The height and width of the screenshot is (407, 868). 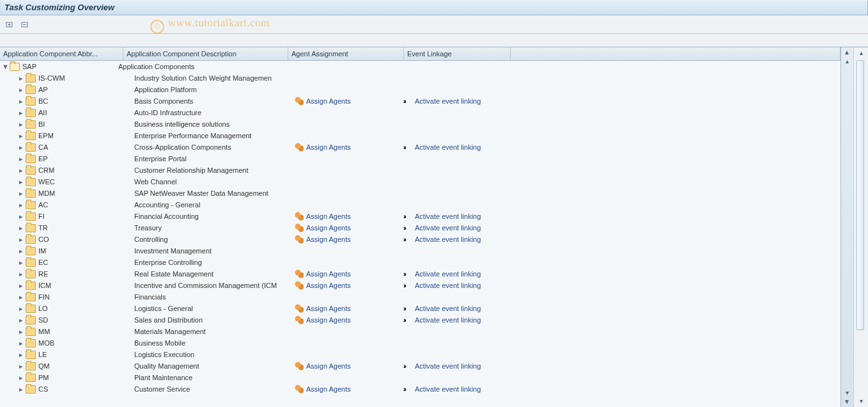 I want to click on collapse-icon: ▼, so click(x=5, y=67).